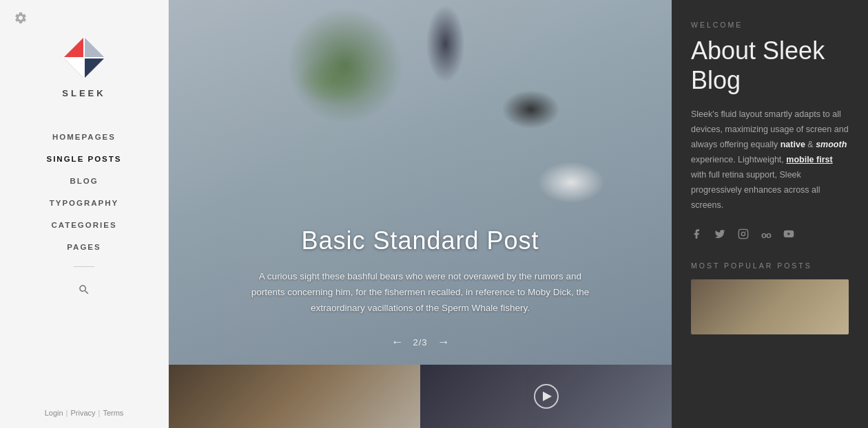 The width and height of the screenshot is (868, 428). Describe the element at coordinates (720, 235) in the screenshot. I see `twitter-icon` at that location.